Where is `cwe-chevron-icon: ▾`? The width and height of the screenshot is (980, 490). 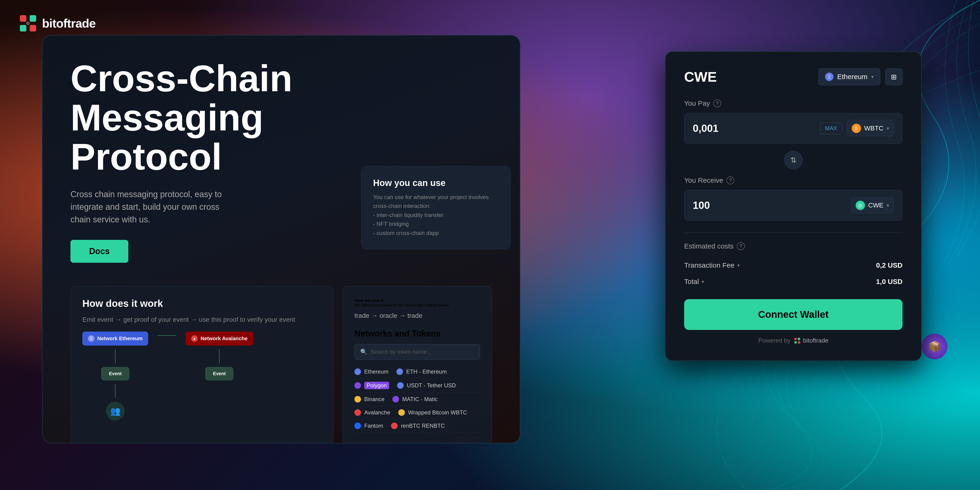
cwe-chevron-icon: ▾ is located at coordinates (888, 205).